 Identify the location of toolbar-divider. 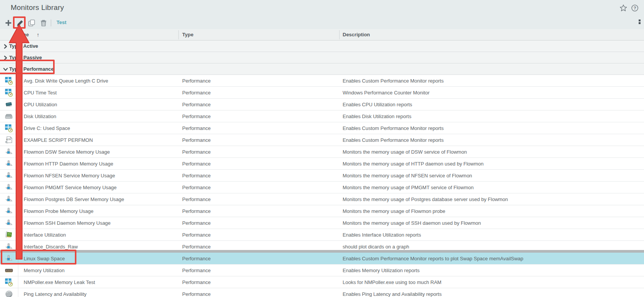
(51, 23).